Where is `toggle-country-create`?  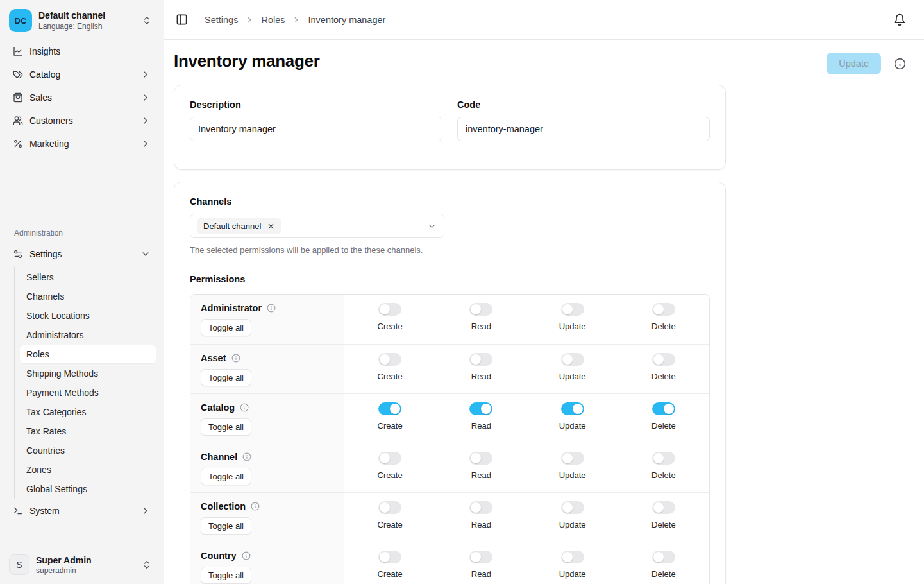 toggle-country-create is located at coordinates (390, 557).